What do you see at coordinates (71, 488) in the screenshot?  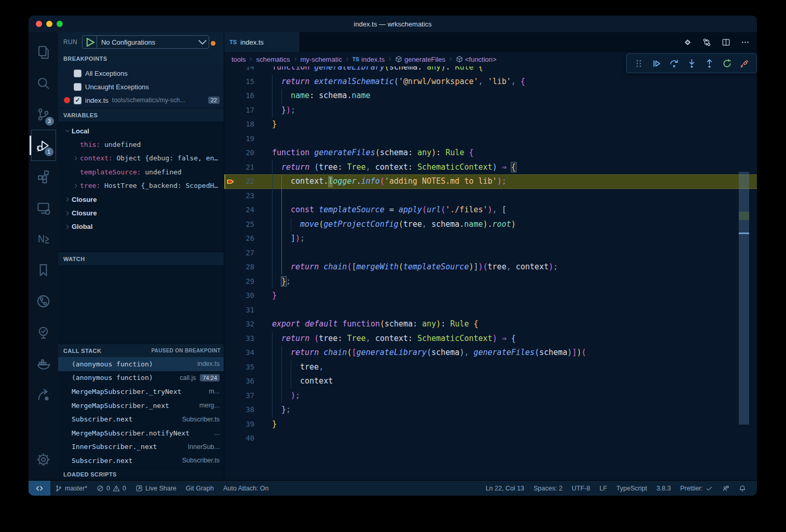 I see `statusbar-git-branch: master*` at bounding box center [71, 488].